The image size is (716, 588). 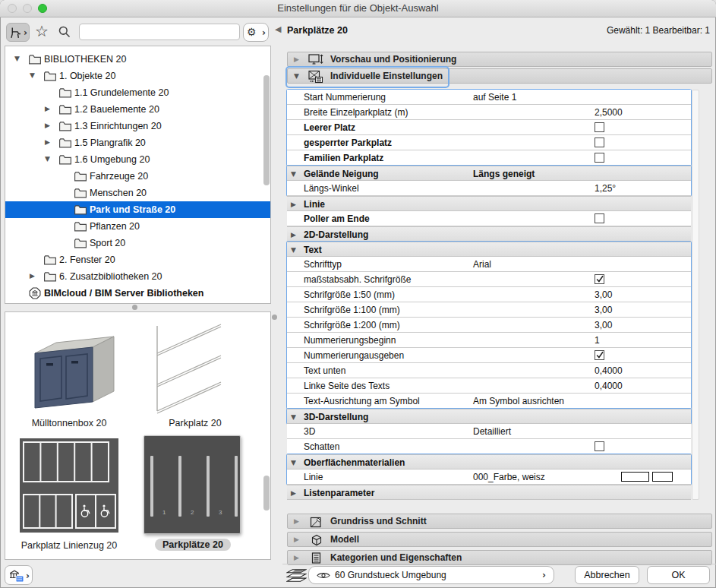 I want to click on layers-icon, so click(x=296, y=576).